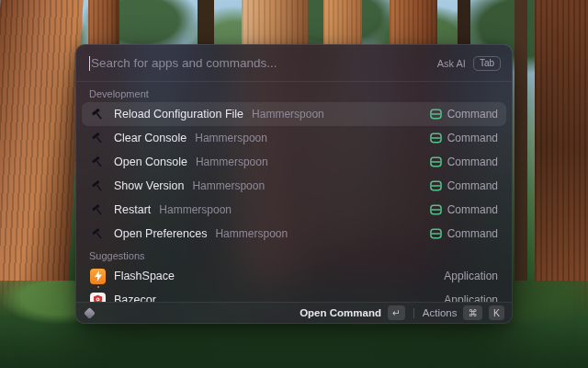 This screenshot has width=588, height=368. Describe the element at coordinates (294, 114) in the screenshot. I see `list-item: Reload Configuration File Hammerspoon Co…` at that location.